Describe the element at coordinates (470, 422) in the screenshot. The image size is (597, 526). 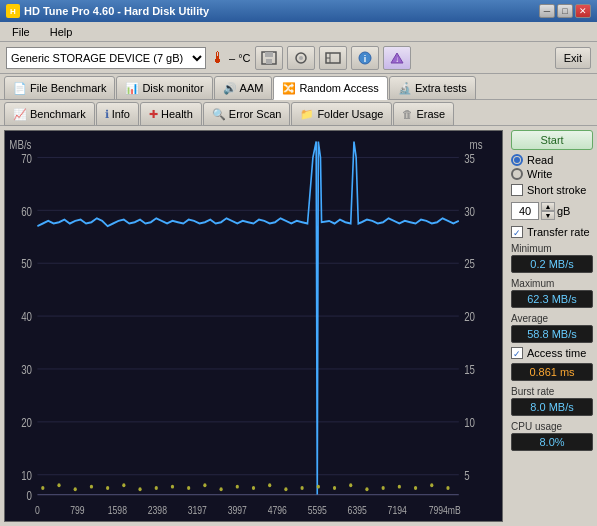
I see `svg-text: 10` at that location.